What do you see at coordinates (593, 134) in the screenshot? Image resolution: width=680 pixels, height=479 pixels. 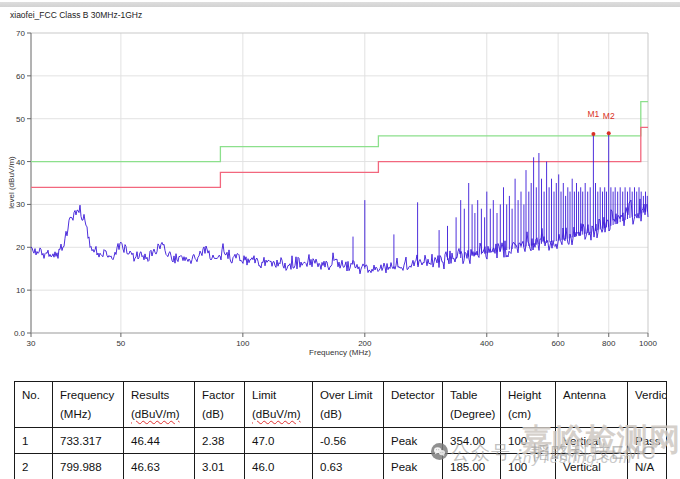 I see `marker-dot-m1` at bounding box center [593, 134].